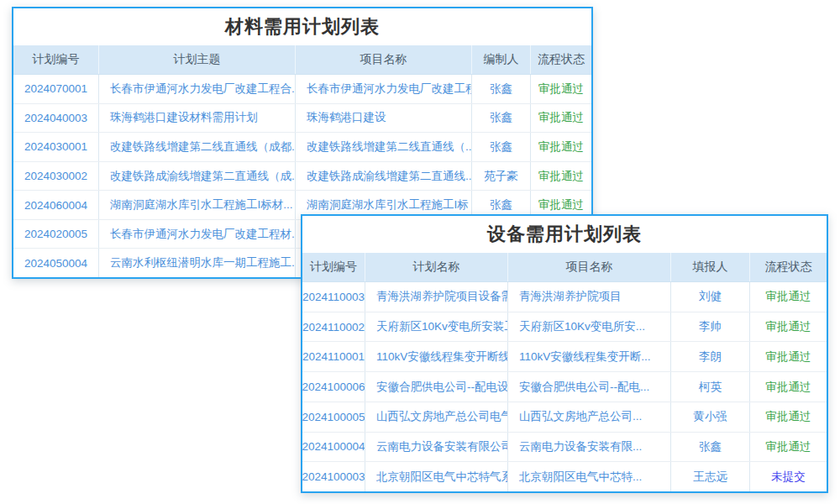 Image resolution: width=840 pixels, height=504 pixels. Describe the element at coordinates (333, 417) in the screenshot. I see `cell-plan-number: 2024100005` at that location.